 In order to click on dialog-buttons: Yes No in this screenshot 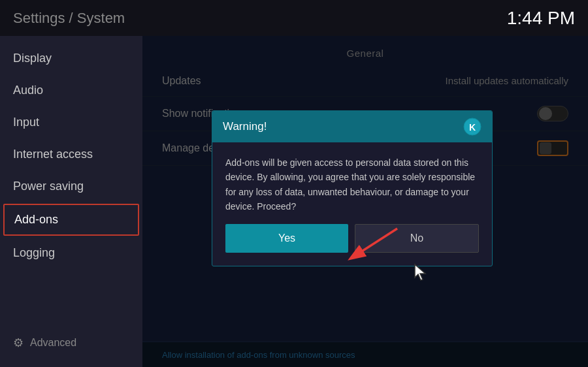, I will do `click(352, 245)`.